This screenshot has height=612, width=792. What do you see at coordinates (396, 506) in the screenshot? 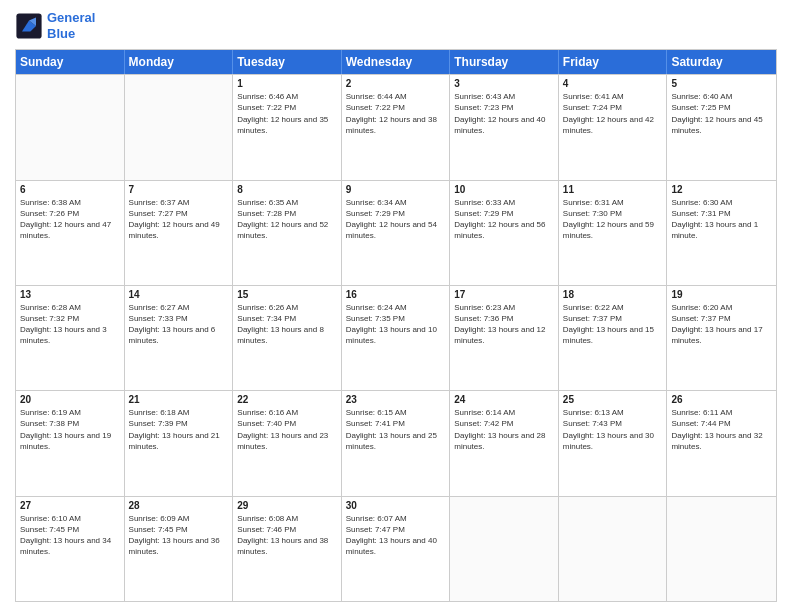
I see `day-number: 30` at bounding box center [396, 506].